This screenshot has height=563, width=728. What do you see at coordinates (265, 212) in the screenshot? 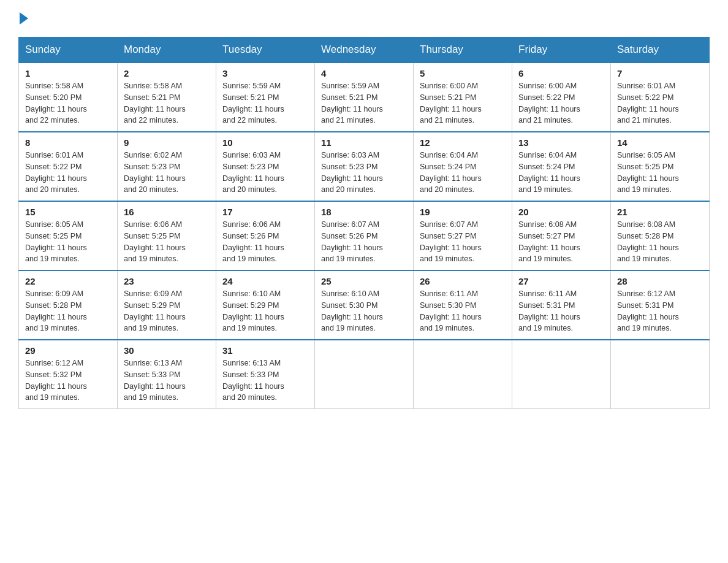
I see `day-number: 17` at bounding box center [265, 212].